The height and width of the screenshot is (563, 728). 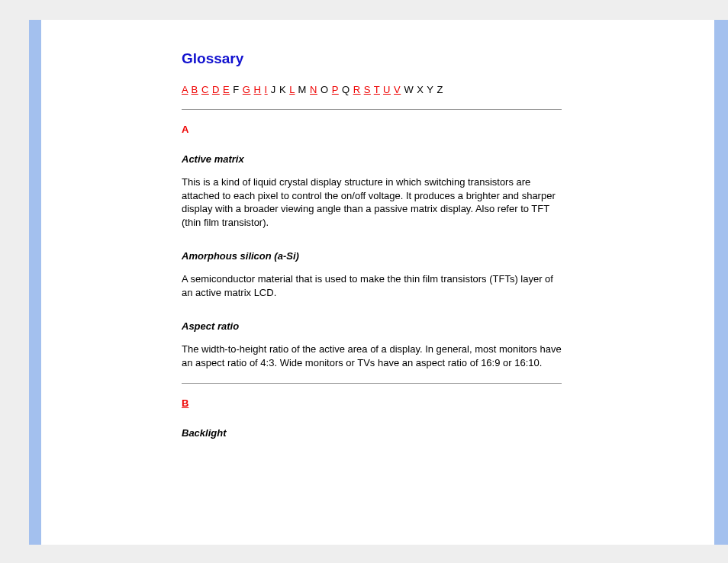 I want to click on alpha-letter-o: O, so click(x=325, y=90).